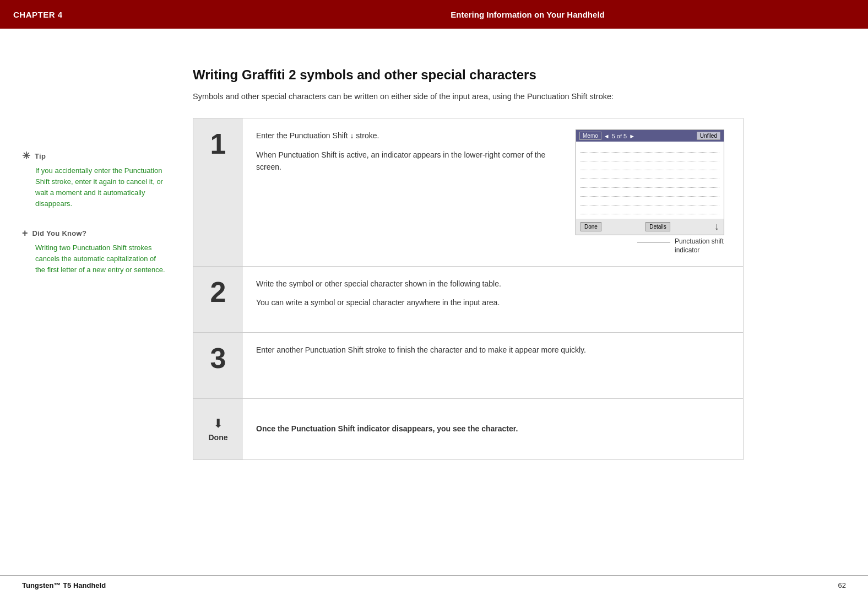  What do you see at coordinates (107, 14) in the screenshot?
I see `chapter-label: CHAPTER 4` at bounding box center [107, 14].